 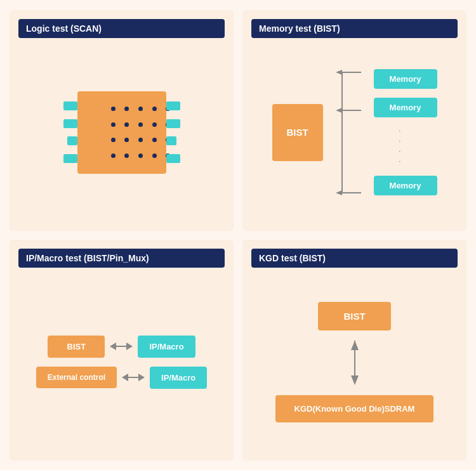 What do you see at coordinates (354, 316) in the screenshot?
I see `kgd-bist-box: BIST` at bounding box center [354, 316].